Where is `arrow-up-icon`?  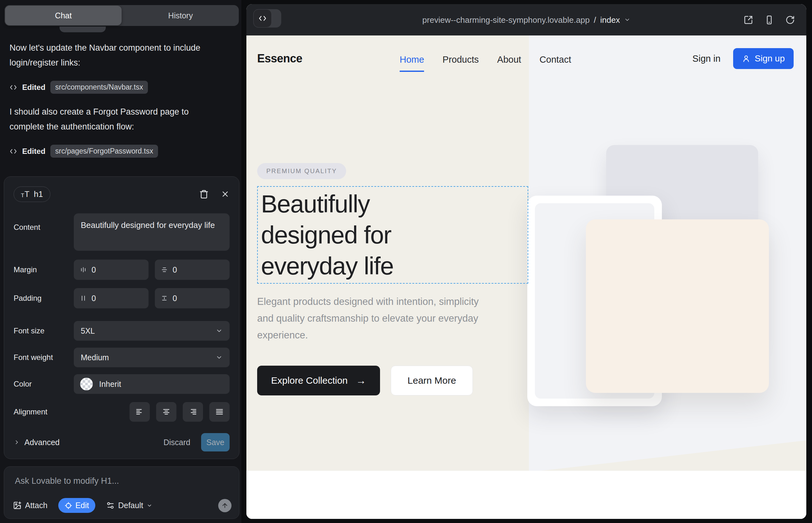 arrow-up-icon is located at coordinates (225, 505).